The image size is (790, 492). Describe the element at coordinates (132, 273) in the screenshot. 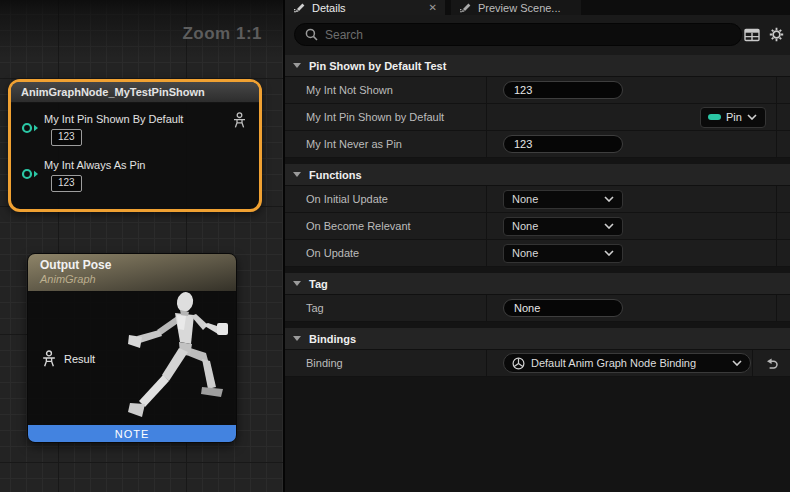

I see `output-node-title-bar: Output Pose AnimGraph` at that location.